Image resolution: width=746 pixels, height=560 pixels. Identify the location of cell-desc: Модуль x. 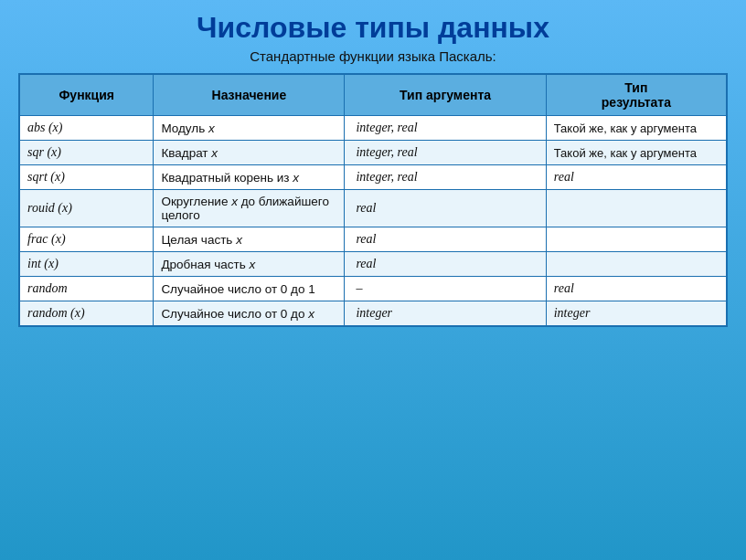
(249, 128).